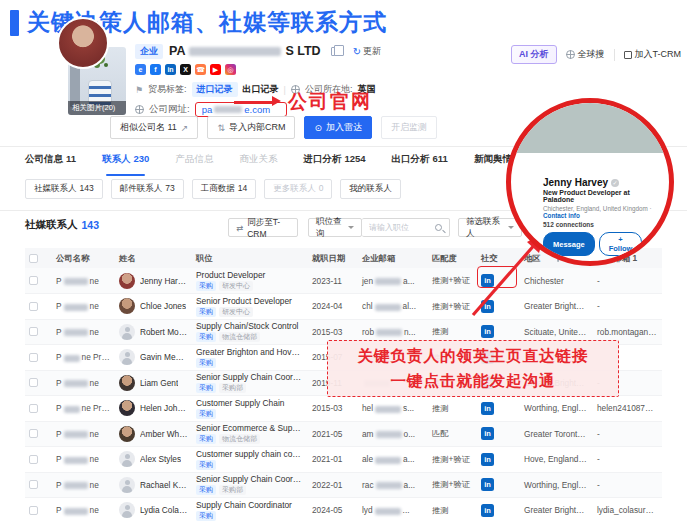 This screenshot has width=687, height=523. What do you see at coordinates (218, 189) in the screenshot?
I see `chip-label: 工商数据` at bounding box center [218, 189].